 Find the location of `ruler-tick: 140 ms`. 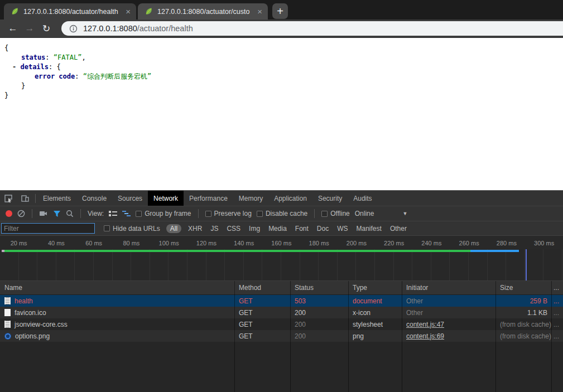

ruler-tick: 140 ms is located at coordinates (244, 243).